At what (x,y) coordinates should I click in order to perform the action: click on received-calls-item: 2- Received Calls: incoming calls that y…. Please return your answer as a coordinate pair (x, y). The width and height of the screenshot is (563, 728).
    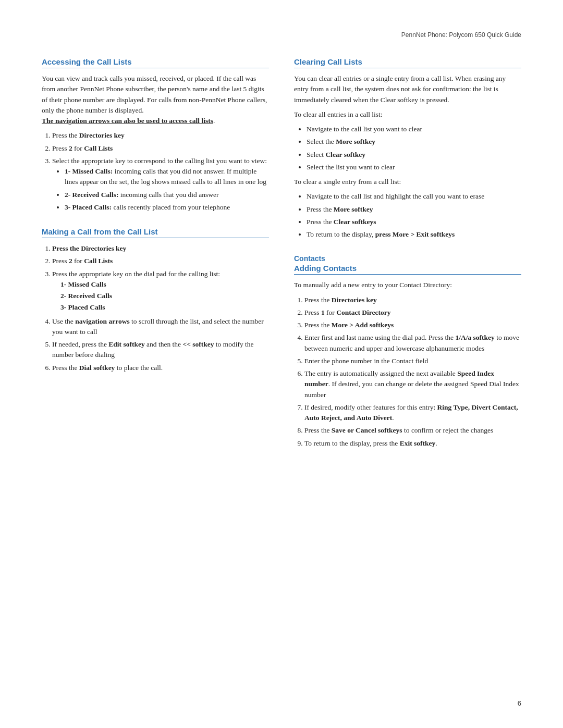
    Looking at the image, I should click on (167, 195).